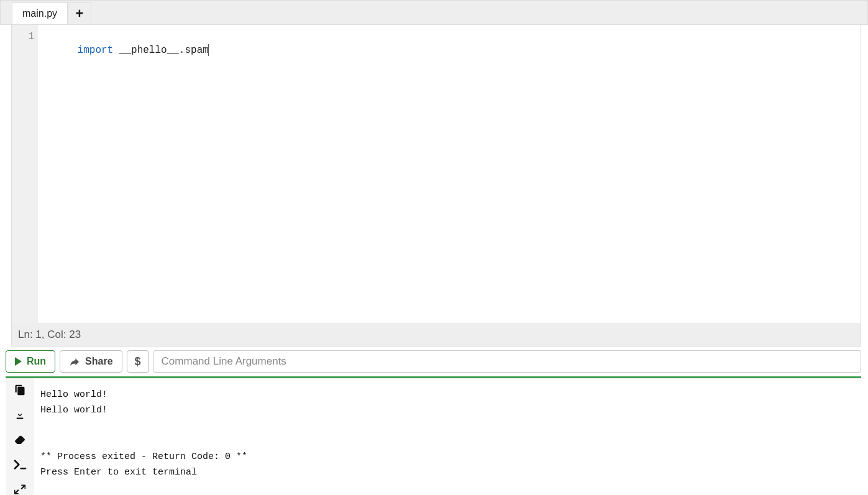 This screenshot has height=495, width=868. I want to click on status-text: Ln: 1, Col: 23, so click(50, 335).